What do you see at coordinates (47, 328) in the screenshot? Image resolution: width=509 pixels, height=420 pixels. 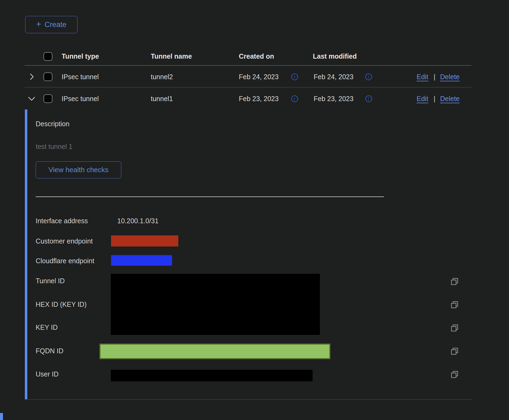 I see `key-id-label: KEY ID` at bounding box center [47, 328].